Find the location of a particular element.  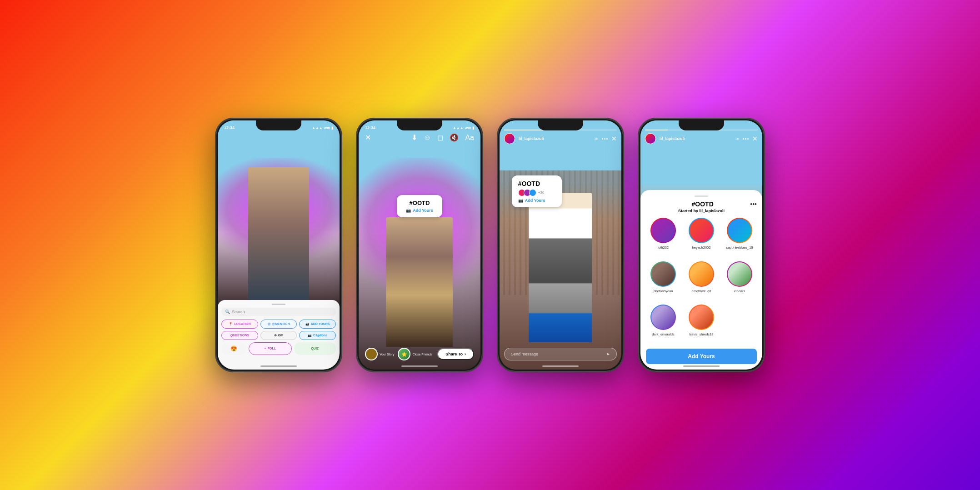

emoji-sticker: 😍 is located at coordinates (234, 349).